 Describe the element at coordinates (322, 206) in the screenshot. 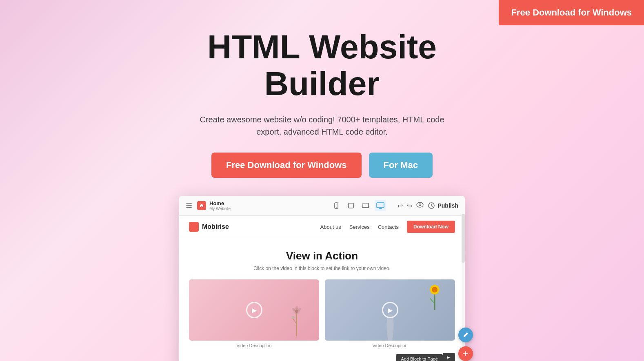

I see `app-toolbar: ☰ Home My Website` at that location.